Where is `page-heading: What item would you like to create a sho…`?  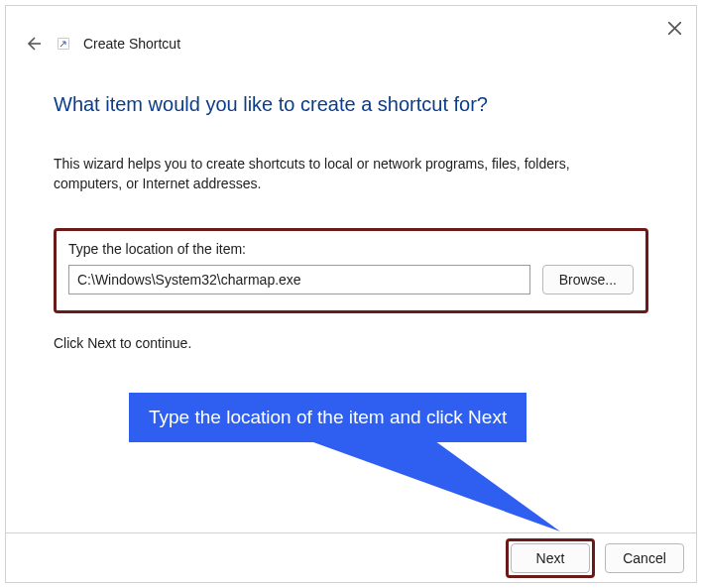
page-heading: What item would you like to create a sho… is located at coordinates (351, 105).